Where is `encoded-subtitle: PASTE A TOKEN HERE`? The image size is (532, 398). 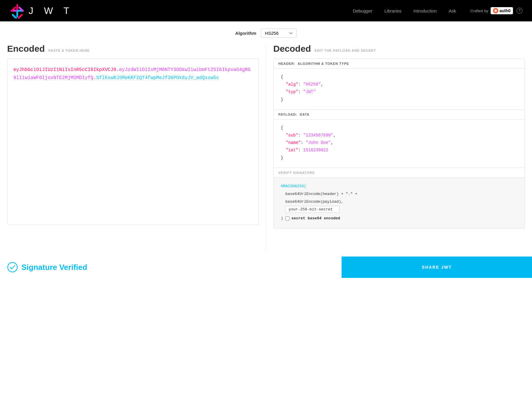
encoded-subtitle: PASTE A TOKEN HERE is located at coordinates (69, 51).